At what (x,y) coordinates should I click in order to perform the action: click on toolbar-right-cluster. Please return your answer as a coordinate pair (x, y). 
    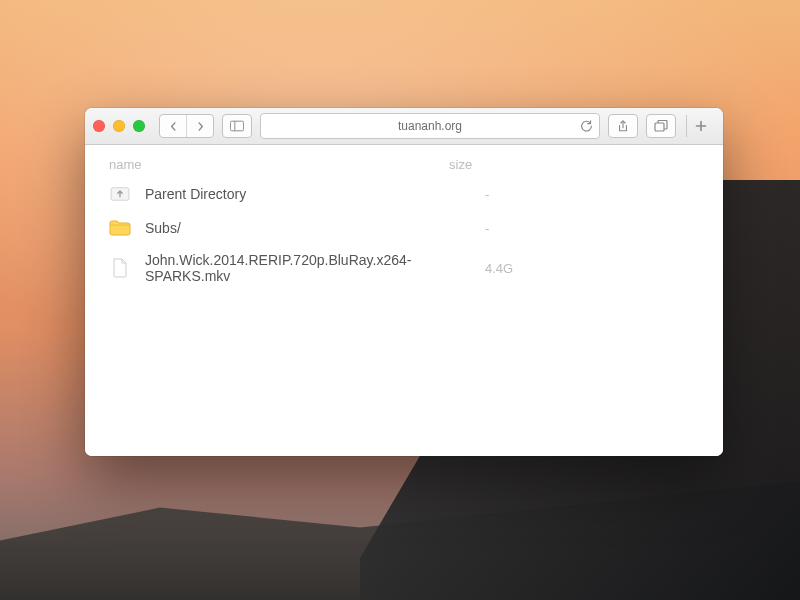
    Looking at the image, I should click on (662, 126).